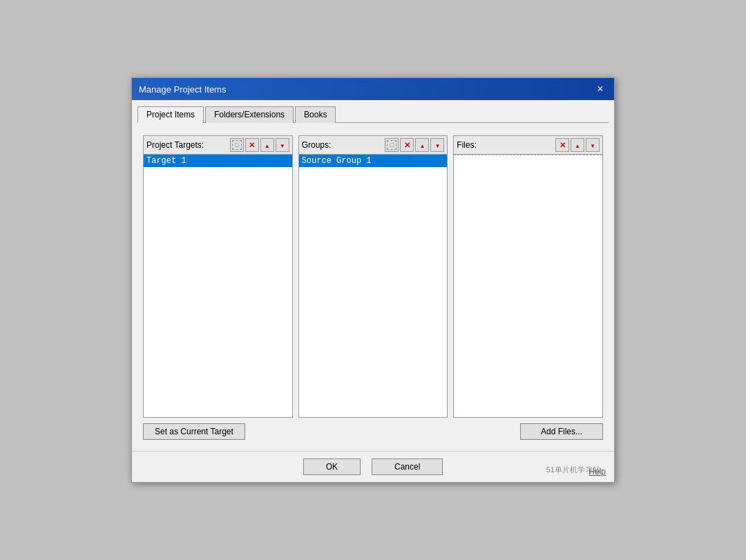  I want to click on new-group-icon: □, so click(392, 145).